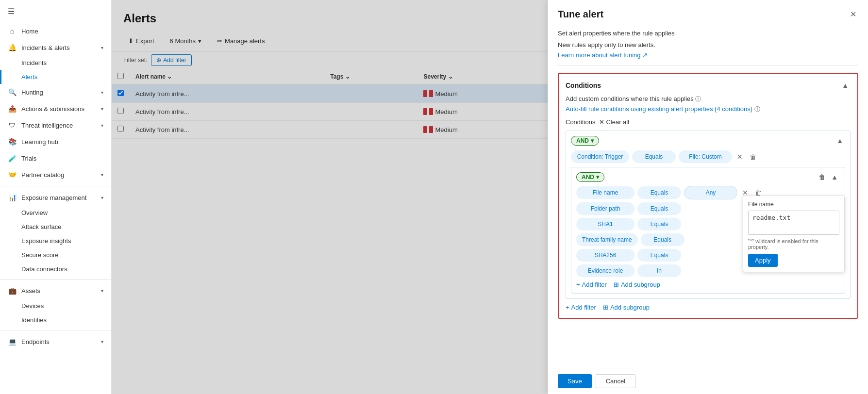 Image resolution: width=868 pixels, height=394 pixels. What do you see at coordinates (600, 157) in the screenshot?
I see `condition-trigger-pill: Condition: Trigger` at bounding box center [600, 157].